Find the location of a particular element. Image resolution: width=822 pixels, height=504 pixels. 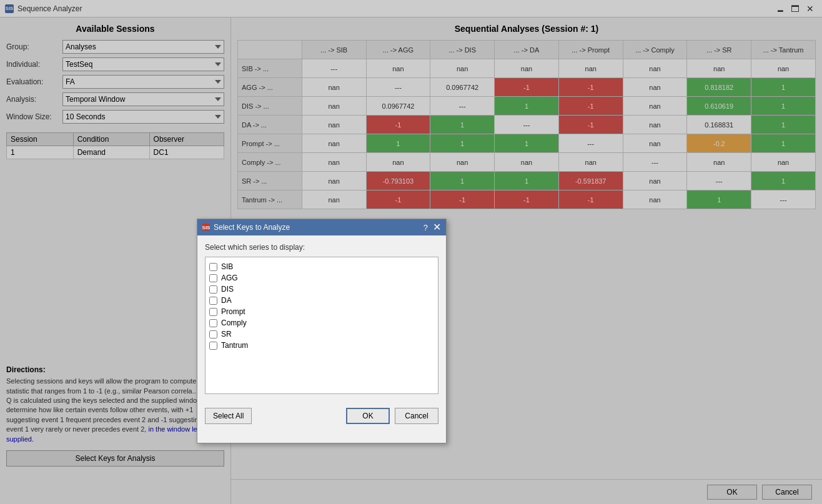

select-all-button: Select All is located at coordinates (229, 416).